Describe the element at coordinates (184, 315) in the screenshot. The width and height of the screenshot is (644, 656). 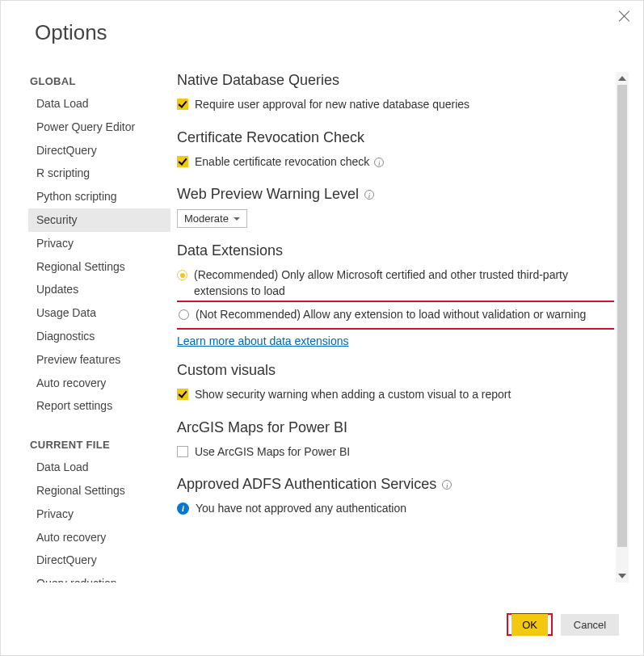
I see `radio-data-ext-not-recommended` at that location.